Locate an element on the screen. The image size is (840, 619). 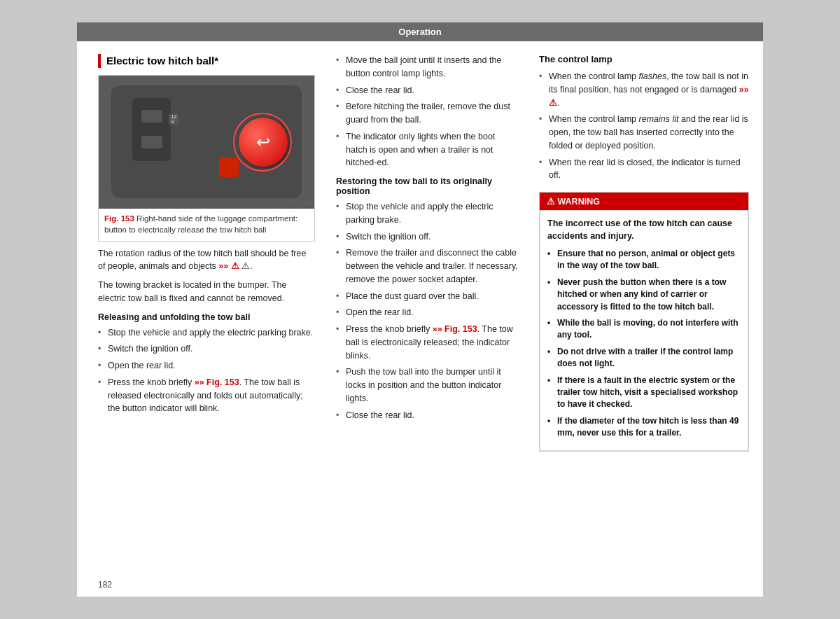
control-lamp-title: The control lamp is located at coordinates (644, 59).